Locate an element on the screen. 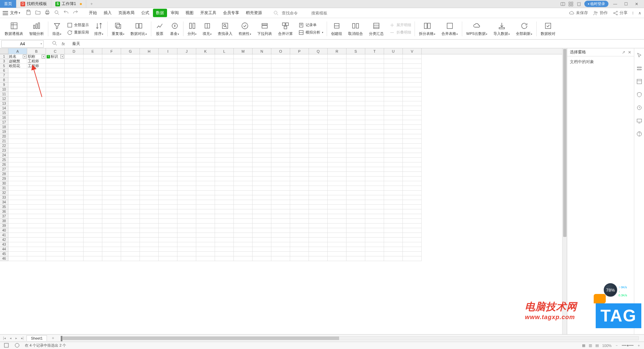 Image resolution: width=644 pixels, height=349 pixels. row-header: 12 is located at coordinates (4, 99).